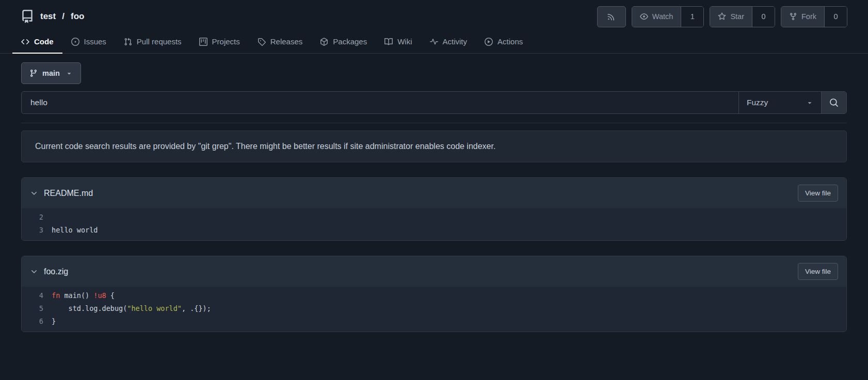 Image resolution: width=868 pixels, height=380 pixels. What do you see at coordinates (434, 271) in the screenshot?
I see `result-card-header: foo.zig View file` at bounding box center [434, 271].